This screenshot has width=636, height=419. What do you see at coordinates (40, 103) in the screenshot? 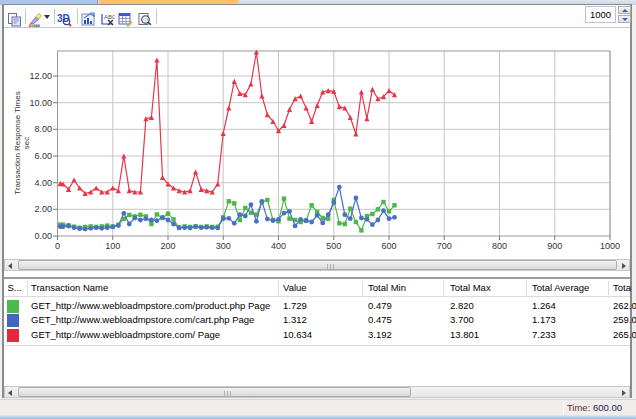
I see `svg-text: 10.00` at bounding box center [40, 103].